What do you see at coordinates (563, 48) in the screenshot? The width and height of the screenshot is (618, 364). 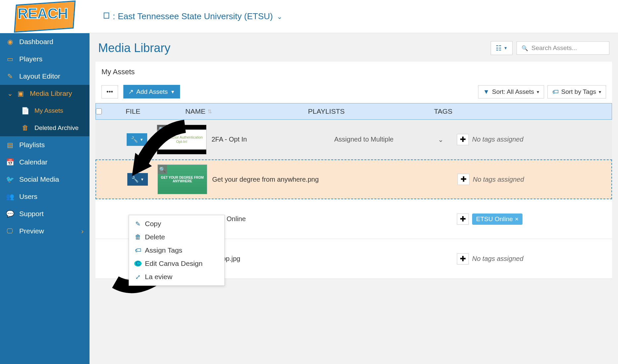 I see `search-assets-box: 🔍` at bounding box center [563, 48].